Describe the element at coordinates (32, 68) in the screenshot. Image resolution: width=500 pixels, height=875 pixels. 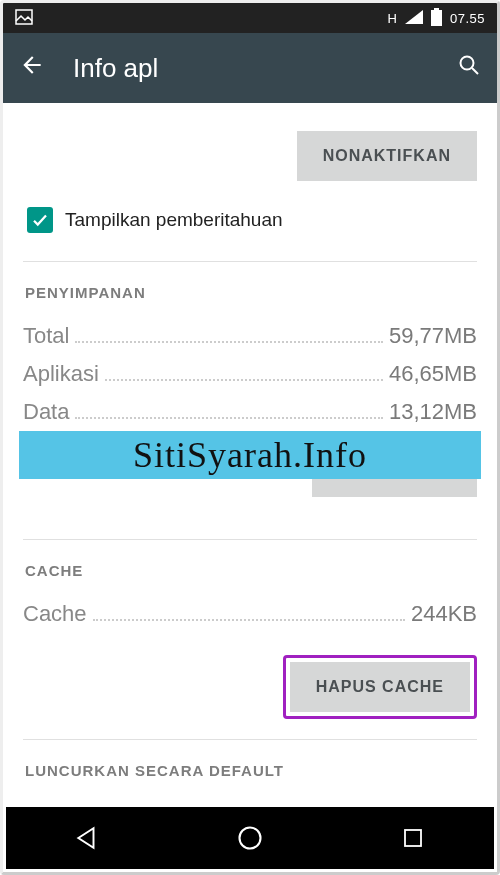
I see `back-icon` at that location.